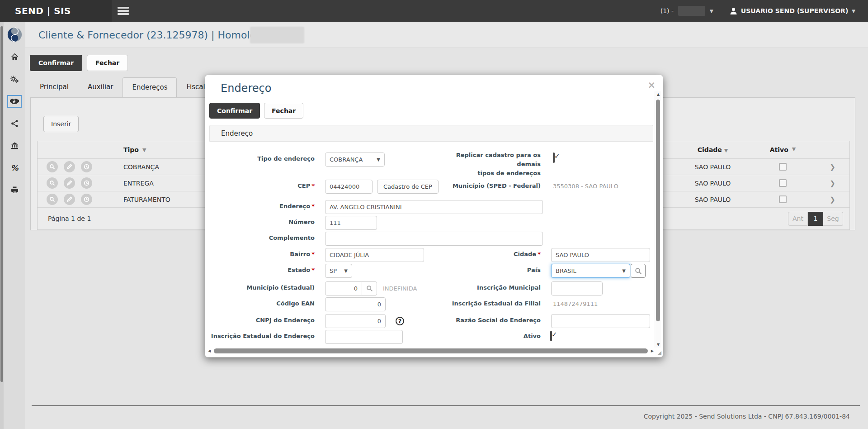 The image size is (868, 429). What do you see at coordinates (263, 222) in the screenshot?
I see `numero-label: Número` at bounding box center [263, 222].